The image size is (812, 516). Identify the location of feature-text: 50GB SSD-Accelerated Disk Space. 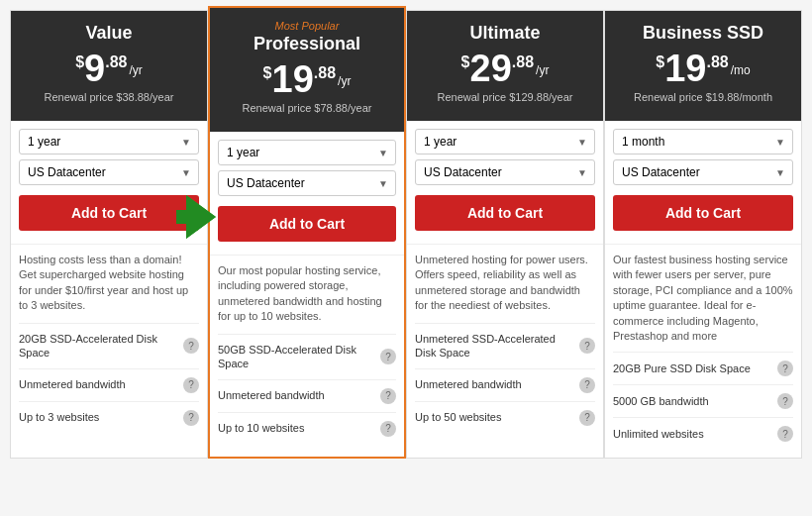
(299, 357).